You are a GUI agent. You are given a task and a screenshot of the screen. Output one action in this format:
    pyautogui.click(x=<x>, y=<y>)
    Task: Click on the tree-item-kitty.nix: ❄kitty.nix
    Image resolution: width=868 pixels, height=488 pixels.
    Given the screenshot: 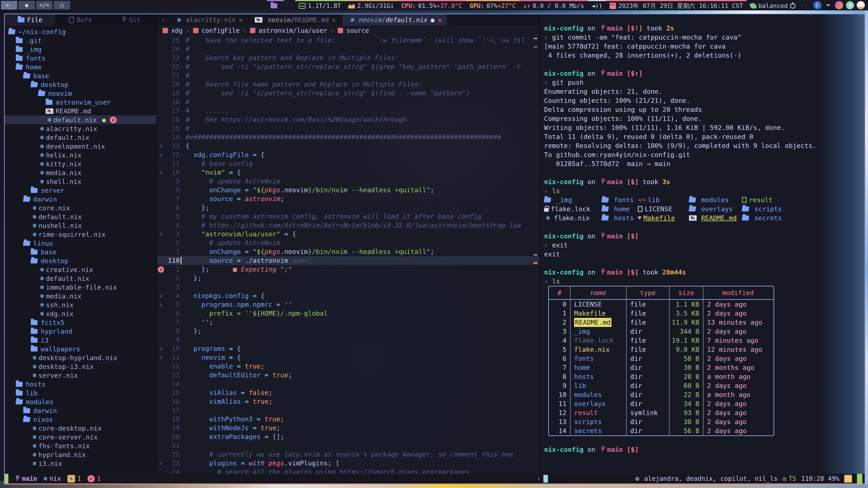 What is the action you would take?
    pyautogui.click(x=81, y=164)
    